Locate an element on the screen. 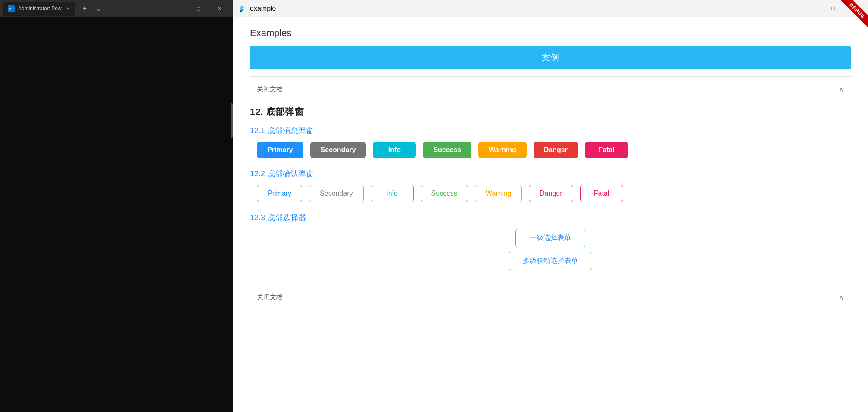 The width and height of the screenshot is (868, 412). btn-secondary-filled: Secondary is located at coordinates (338, 150).